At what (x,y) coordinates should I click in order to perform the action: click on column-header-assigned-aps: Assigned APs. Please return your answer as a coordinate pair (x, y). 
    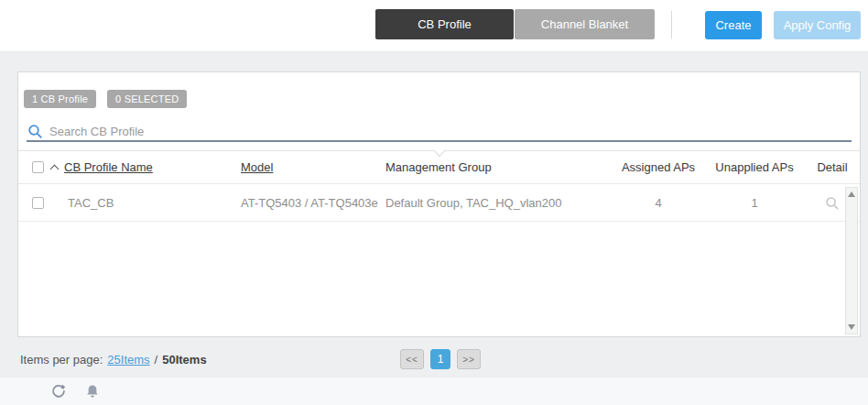
    Looking at the image, I should click on (658, 167).